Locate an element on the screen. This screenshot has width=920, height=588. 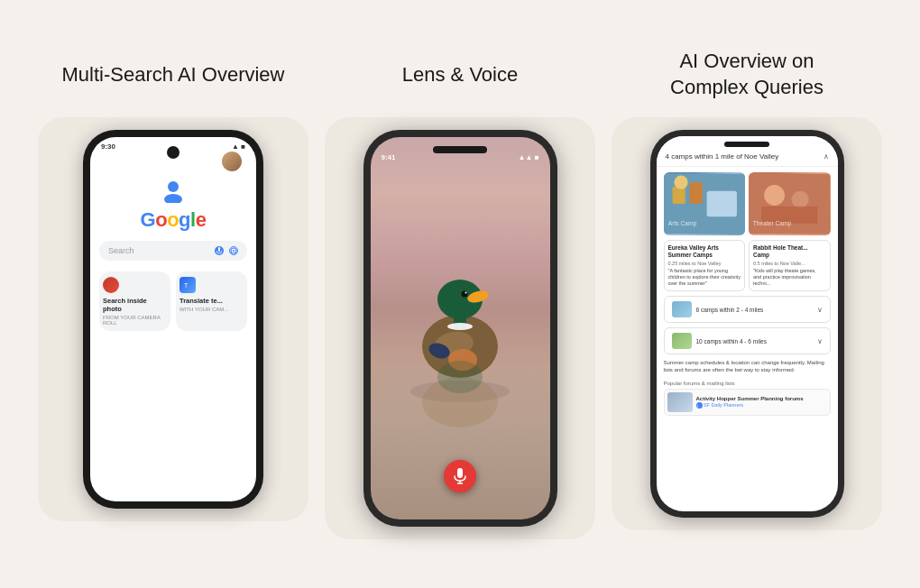
camp-card-1-title: Eureka Valley Arts Summer Camps is located at coordinates (705, 252).